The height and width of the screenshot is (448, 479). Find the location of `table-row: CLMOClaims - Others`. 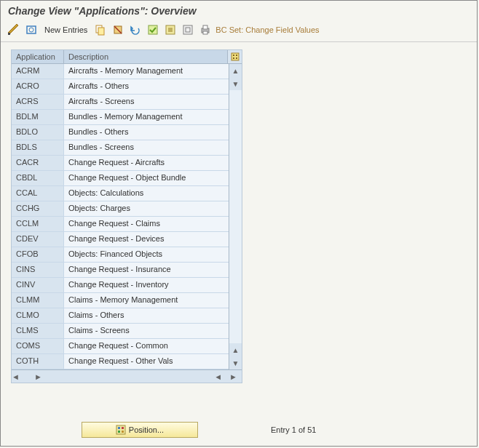

table-row: CLMOClaims - Others is located at coordinates (127, 316).